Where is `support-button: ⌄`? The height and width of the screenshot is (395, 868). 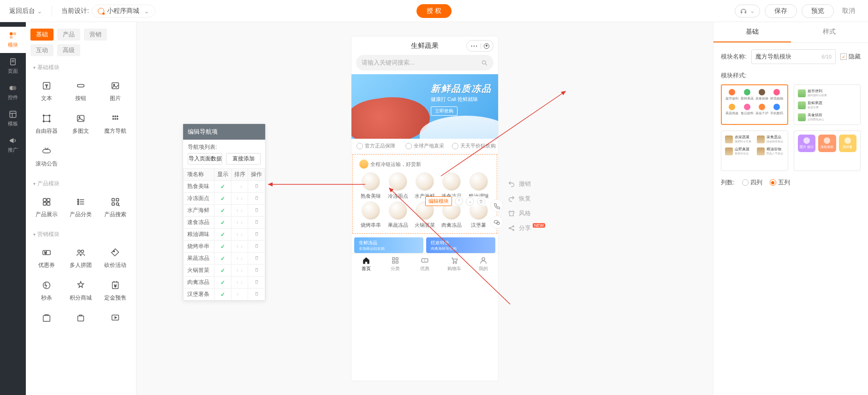 support-button: ⌄ is located at coordinates (747, 11).